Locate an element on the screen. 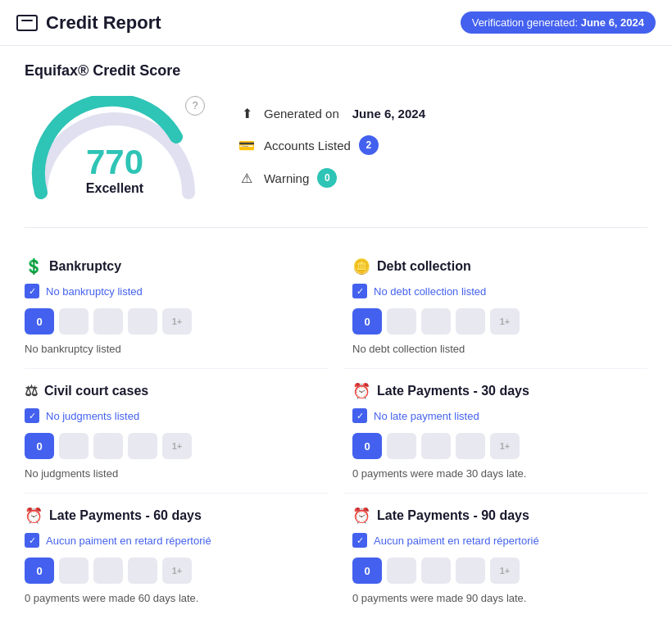  late-payments-90-icon: ⏰ is located at coordinates (361, 516).